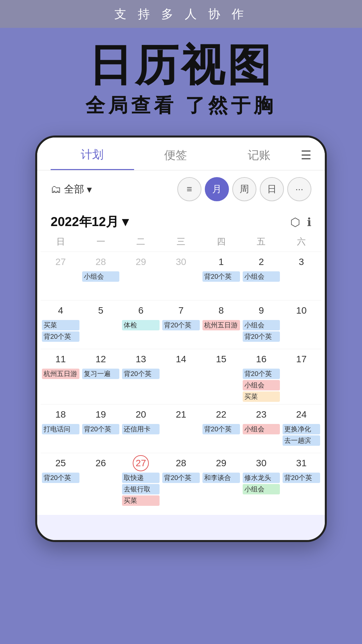 The image size is (362, 644). Describe the element at coordinates (299, 189) in the screenshot. I see `view-more-btn: ···` at that location.